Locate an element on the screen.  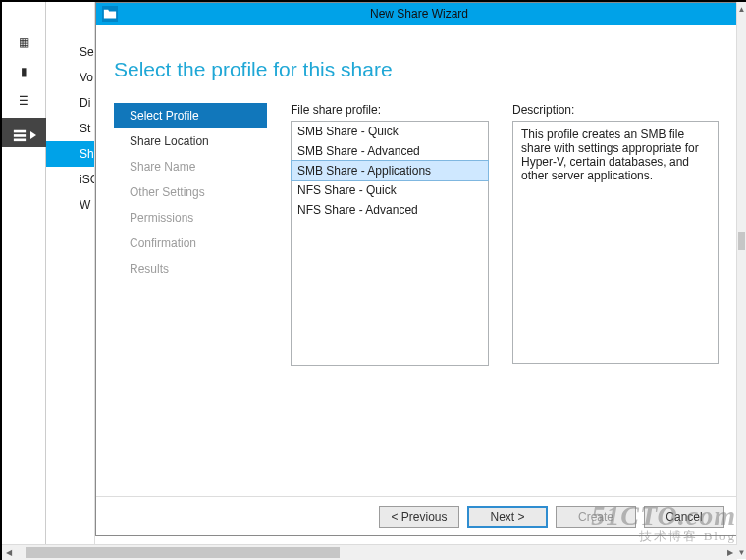
wizard-titlebar: New Share Wizard is located at coordinates (416, 14).